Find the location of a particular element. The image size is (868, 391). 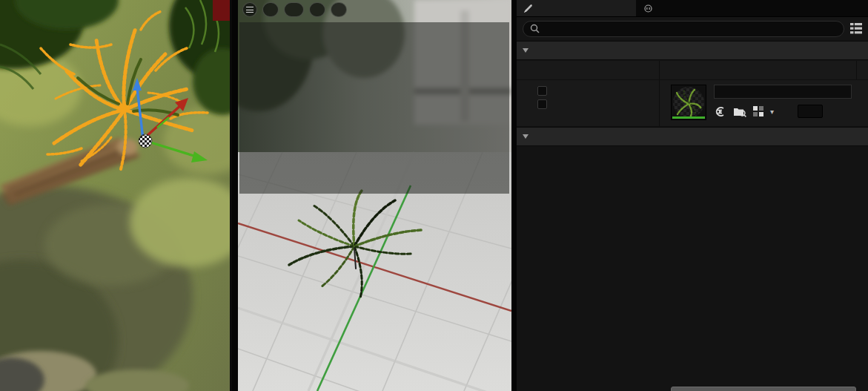

section-nanite-settings is located at coordinates (692, 137).